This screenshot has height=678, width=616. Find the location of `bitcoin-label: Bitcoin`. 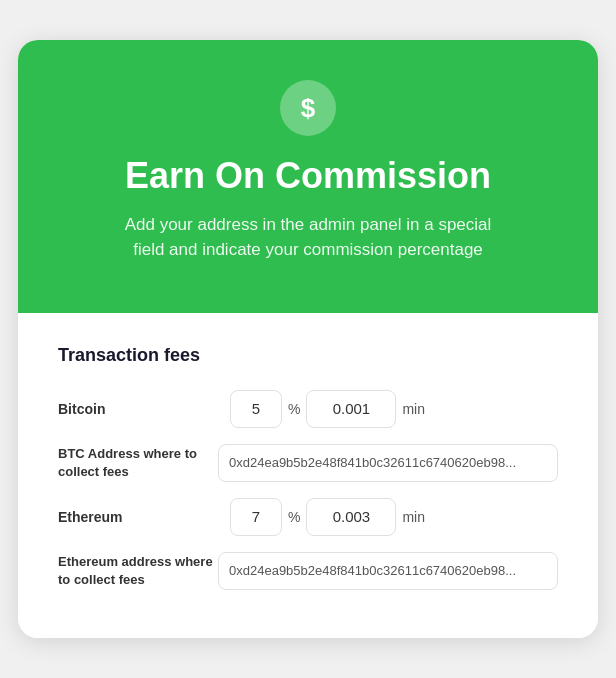

bitcoin-label: Bitcoin is located at coordinates (138, 409).